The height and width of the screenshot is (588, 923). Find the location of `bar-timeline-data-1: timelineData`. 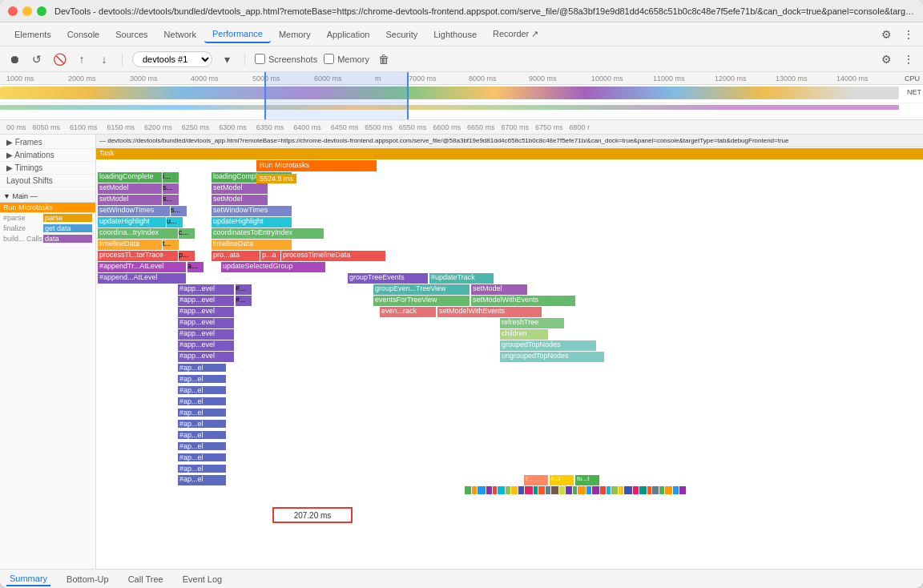

bar-timeline-data-1: timelineData is located at coordinates (130, 245).